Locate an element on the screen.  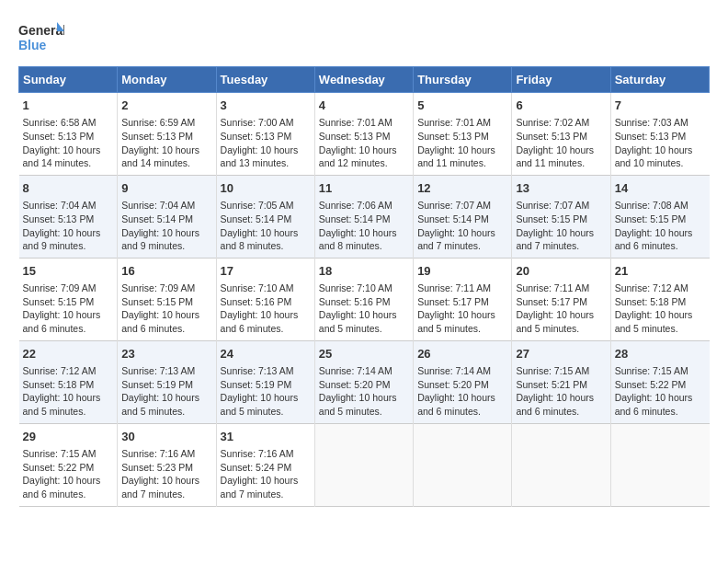
column-header-wednesday: Wednesday is located at coordinates (364, 80).